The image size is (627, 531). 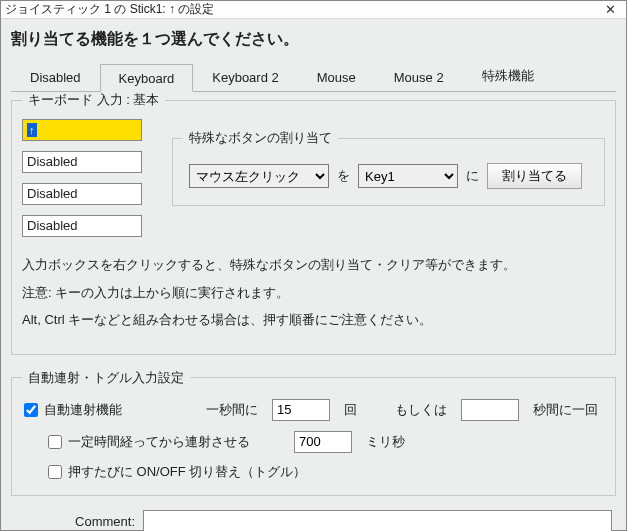 What do you see at coordinates (314, 76) in the screenshot?
I see `tab-strip: Disabled Keyboard Keyboard 2 Mouse Mouse…` at bounding box center [314, 76].